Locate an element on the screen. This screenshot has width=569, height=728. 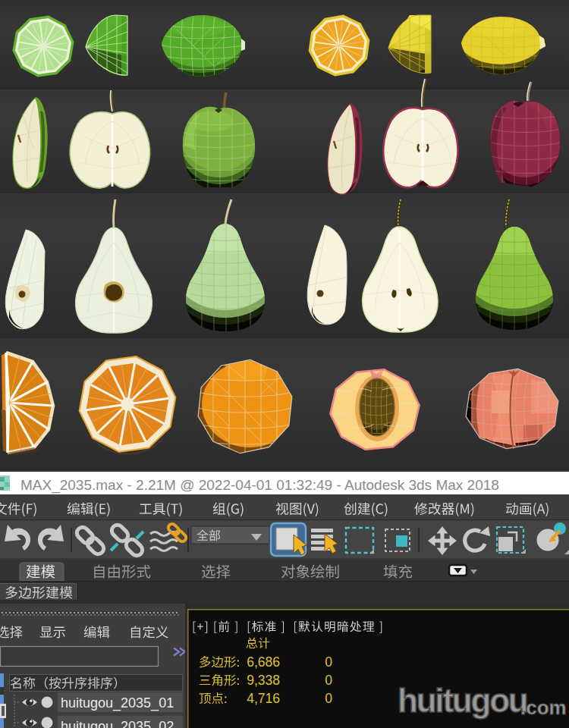
svg-text: 9,338 is located at coordinates (263, 680).